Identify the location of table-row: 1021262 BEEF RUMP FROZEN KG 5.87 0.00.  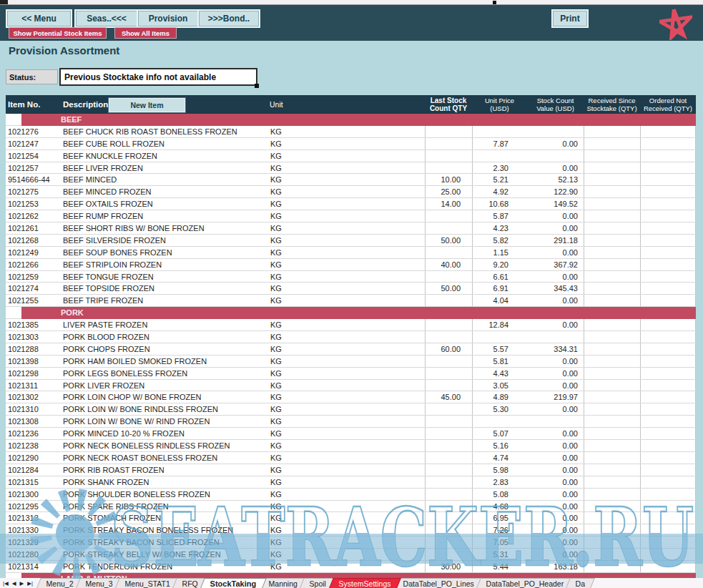
(350, 216).